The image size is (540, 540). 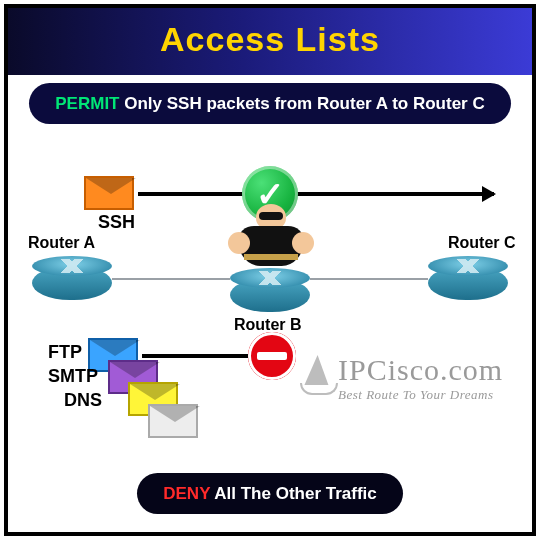 What do you see at coordinates (468, 278) in the screenshot?
I see `router-c-icon` at bounding box center [468, 278].